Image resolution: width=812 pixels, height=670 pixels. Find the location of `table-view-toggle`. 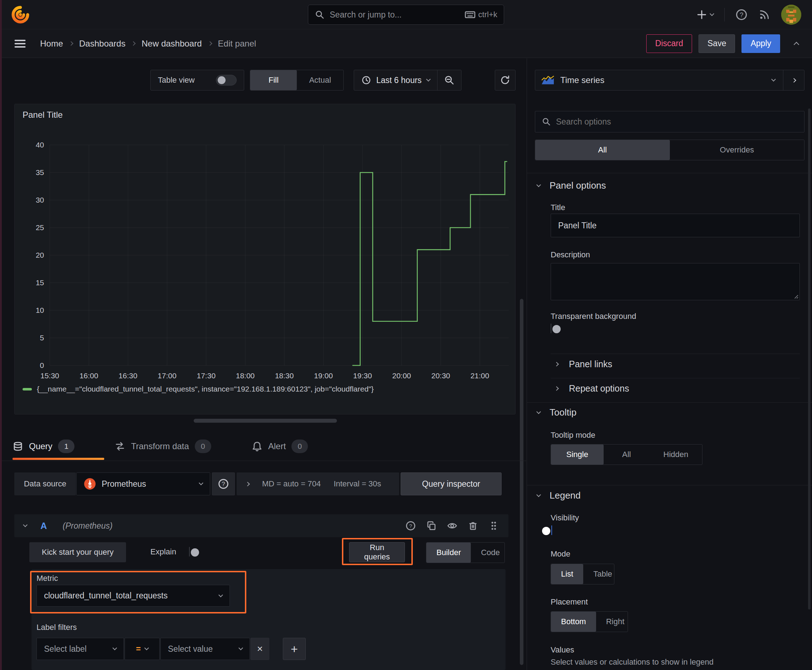

table-view-toggle is located at coordinates (226, 80).